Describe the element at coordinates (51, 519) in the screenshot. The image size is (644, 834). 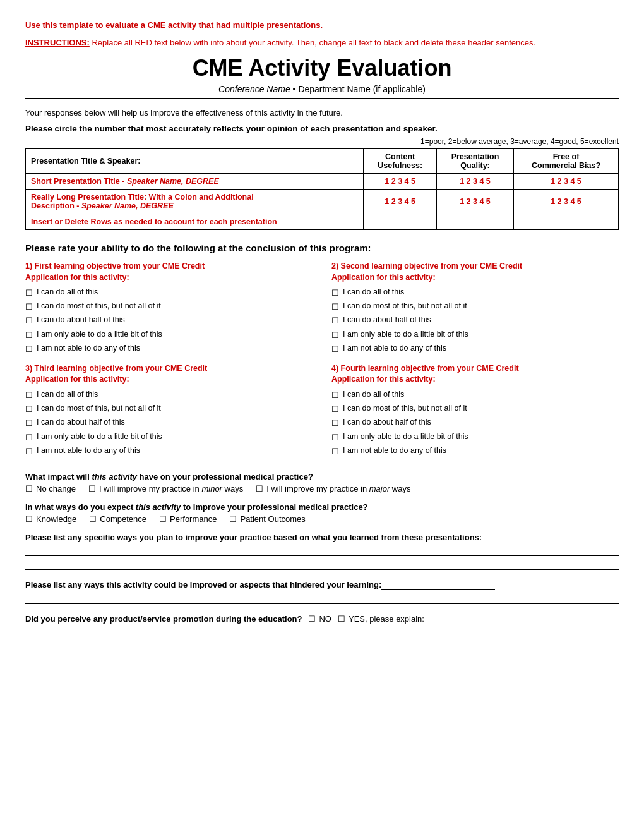
I see `ways-knowledge: ☐ Knowledge` at that location.